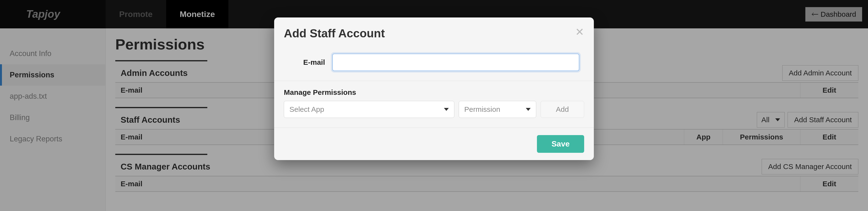 This screenshot has height=211, width=868. Describe the element at coordinates (580, 32) in the screenshot. I see `close-icon: ✕` at that location.